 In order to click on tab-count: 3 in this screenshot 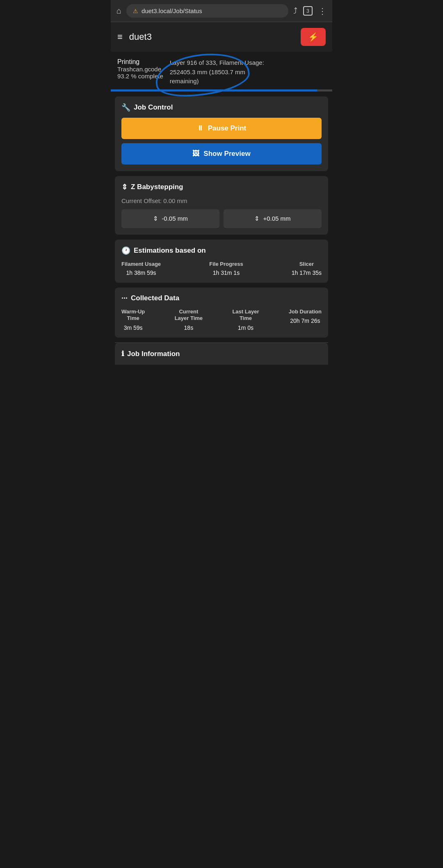, I will do `click(308, 11)`.